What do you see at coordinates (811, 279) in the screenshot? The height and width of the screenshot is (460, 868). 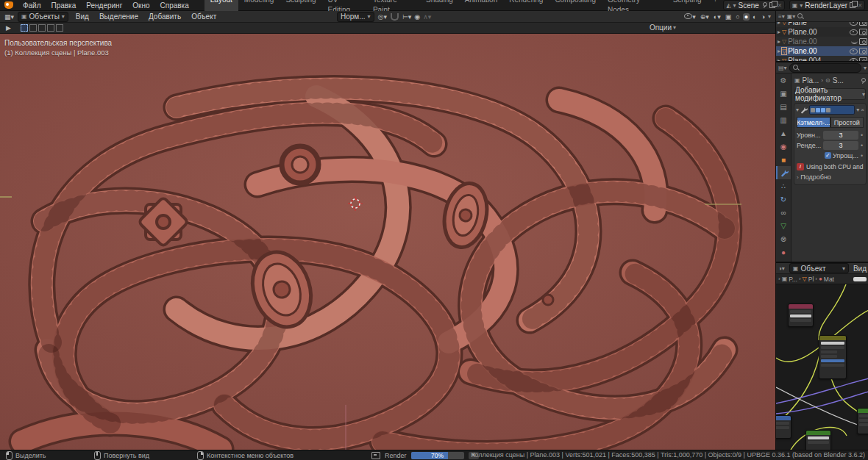 I see `breadcrumb-mesh: Pl` at bounding box center [811, 279].